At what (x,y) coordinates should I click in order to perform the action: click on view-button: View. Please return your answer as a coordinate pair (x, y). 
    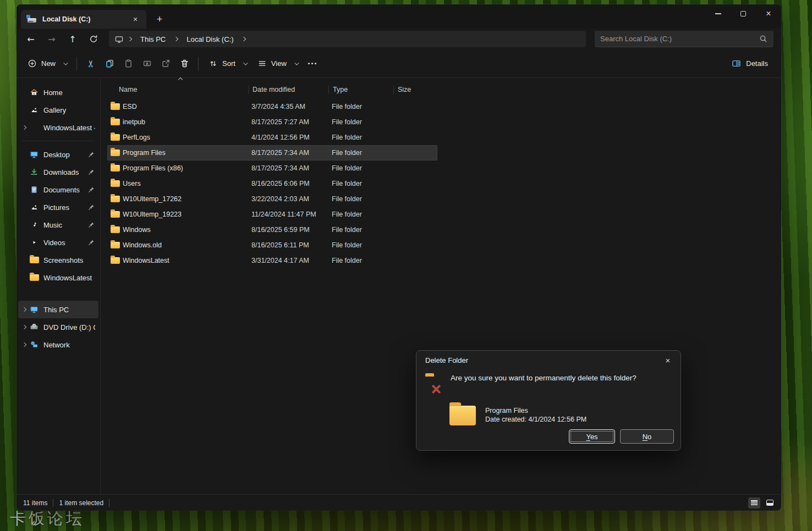
    Looking at the image, I should click on (277, 64).